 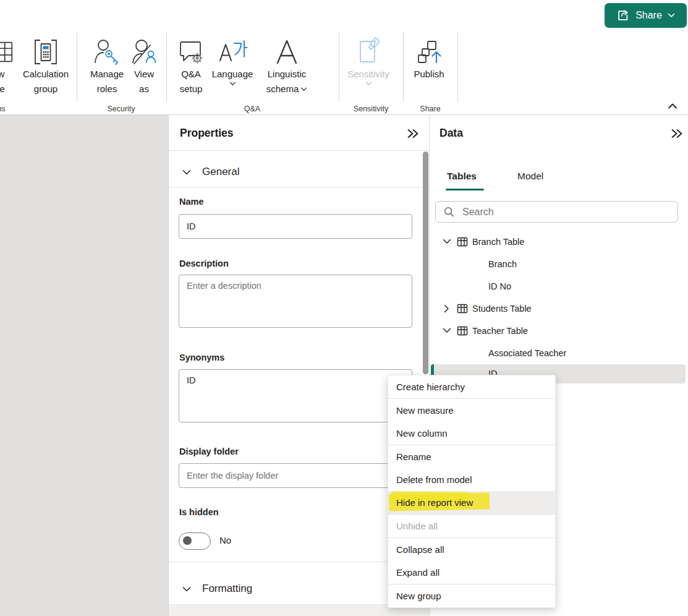 I want to click on ribbon-button-qa-setup: Q&A setup, so click(x=191, y=67).